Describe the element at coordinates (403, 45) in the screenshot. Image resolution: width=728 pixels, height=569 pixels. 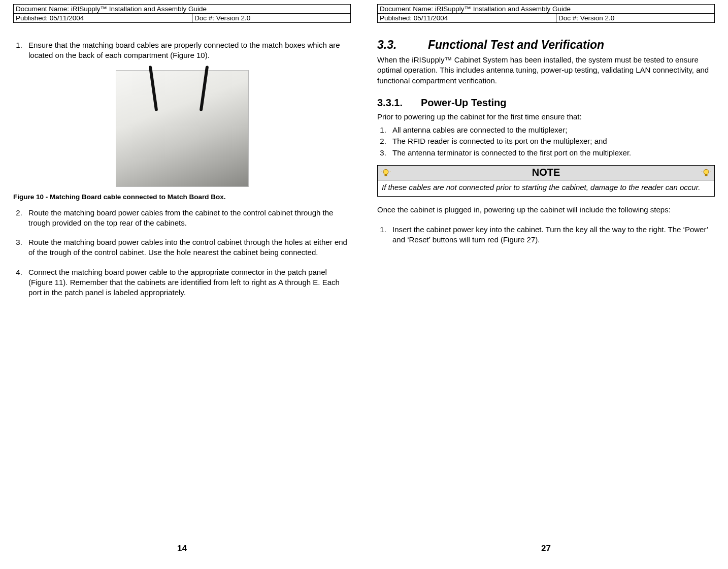
I see `heading-number: 3.3.` at that location.